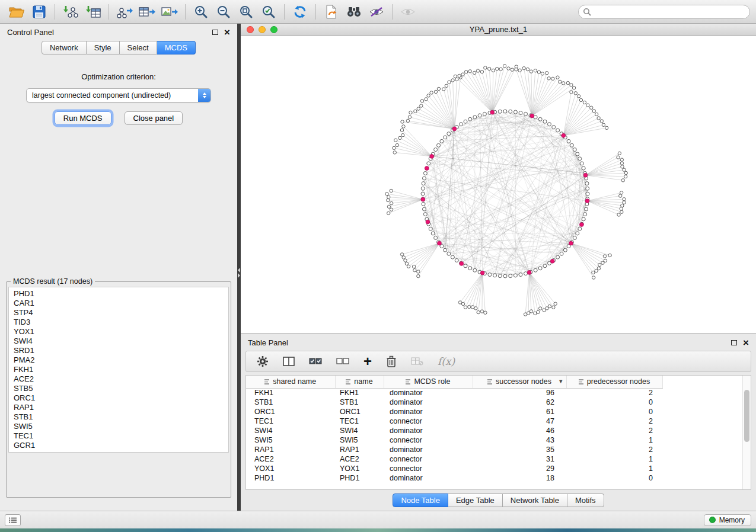  What do you see at coordinates (498, 341) in the screenshot?
I see `table-panel-header: Table Panel ×` at bounding box center [498, 341].